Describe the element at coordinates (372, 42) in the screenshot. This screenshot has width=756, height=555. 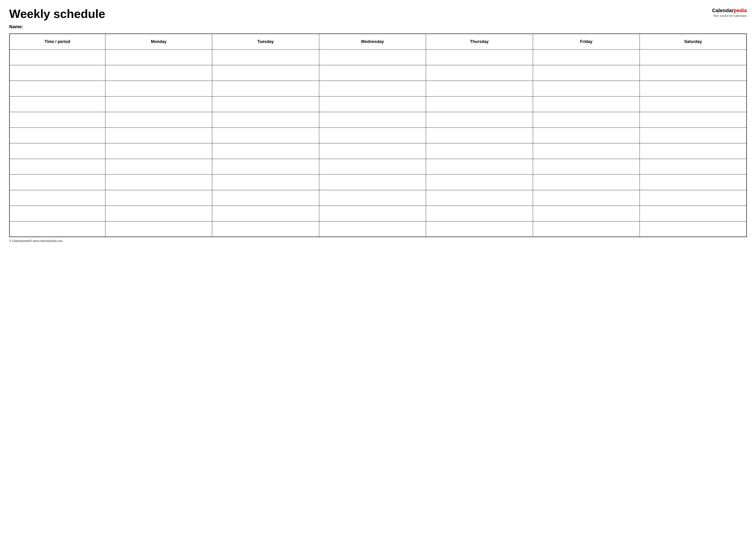
I see `col-header-wednesday: Wednesday` at that location.